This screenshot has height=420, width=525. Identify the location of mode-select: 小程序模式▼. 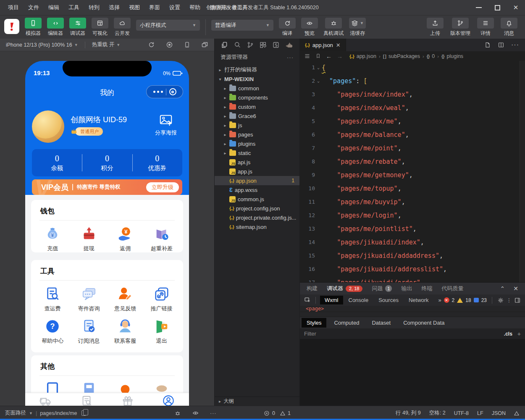
(168, 25).